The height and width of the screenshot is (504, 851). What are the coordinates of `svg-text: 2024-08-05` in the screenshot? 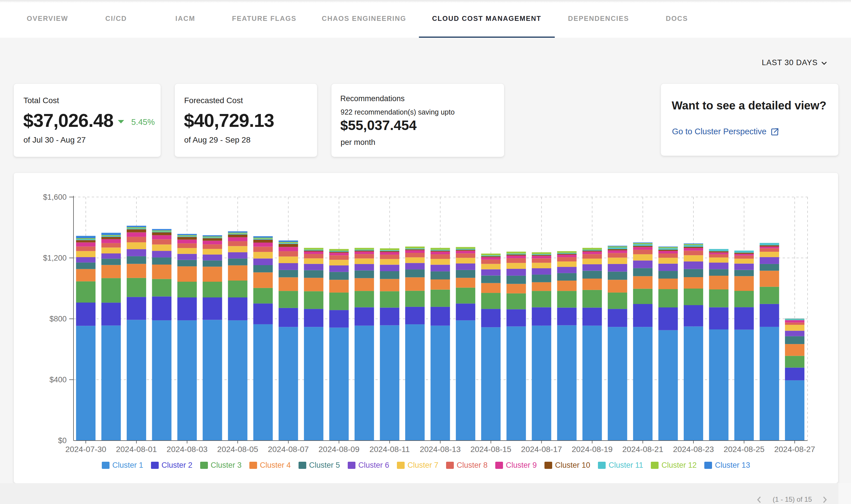 It's located at (238, 449).